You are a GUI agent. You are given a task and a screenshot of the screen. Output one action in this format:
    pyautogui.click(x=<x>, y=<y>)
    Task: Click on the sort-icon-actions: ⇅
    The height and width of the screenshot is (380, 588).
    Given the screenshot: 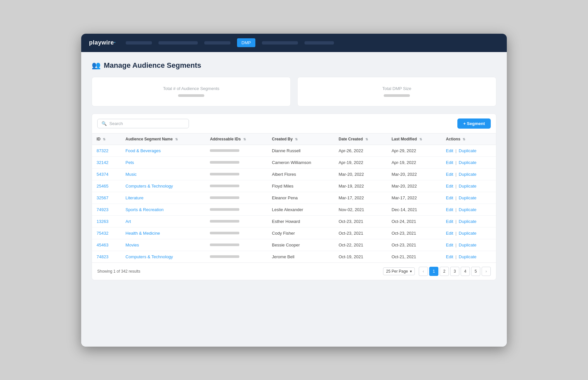 What is the action you would take?
    pyautogui.click(x=464, y=139)
    